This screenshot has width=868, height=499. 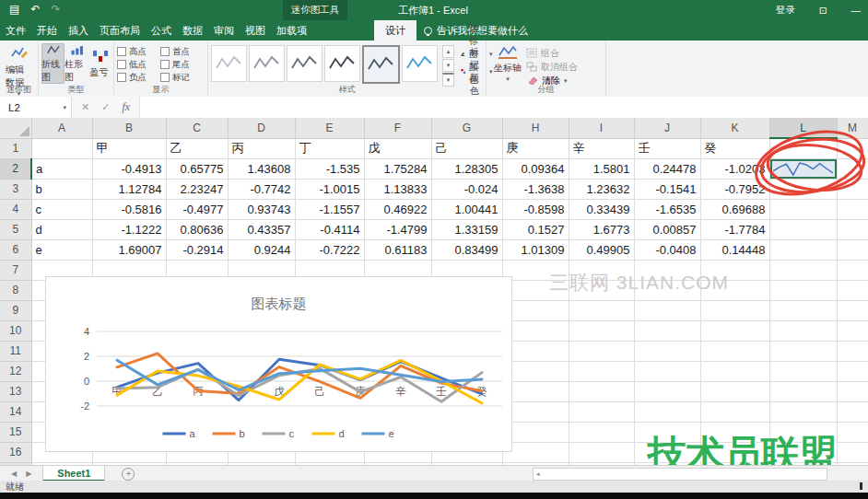 I want to click on grid-cell: 0.00857, so click(x=667, y=229).